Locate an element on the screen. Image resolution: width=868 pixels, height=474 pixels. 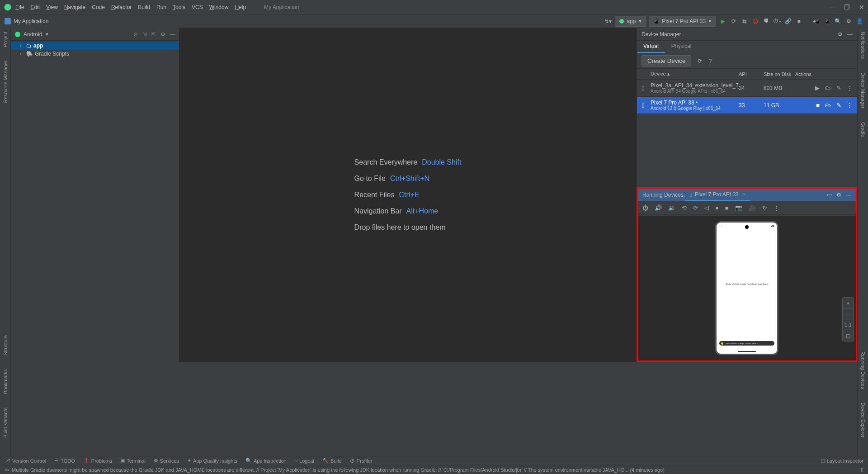
tab-terminal: ▣ Terminal is located at coordinates (133, 460).